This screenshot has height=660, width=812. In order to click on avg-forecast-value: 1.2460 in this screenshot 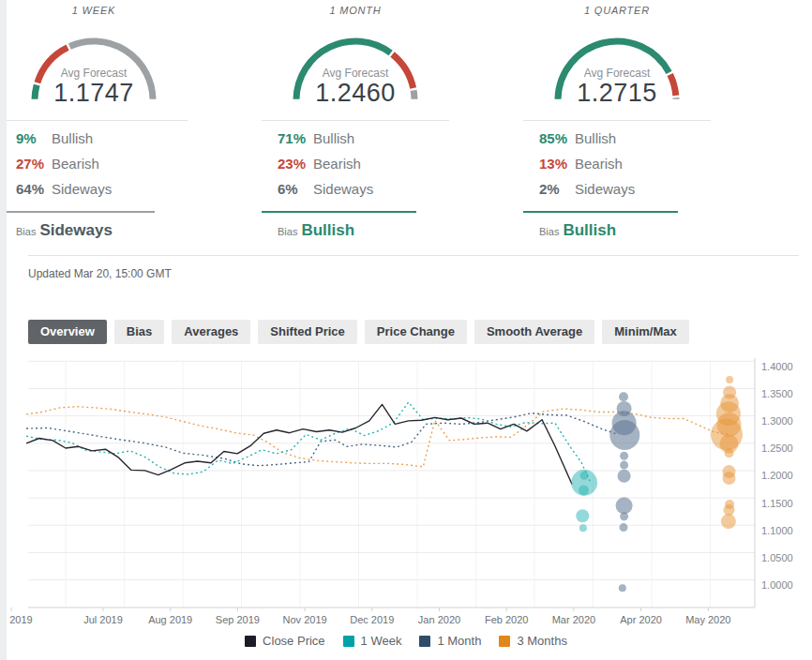, I will do `click(355, 94)`.